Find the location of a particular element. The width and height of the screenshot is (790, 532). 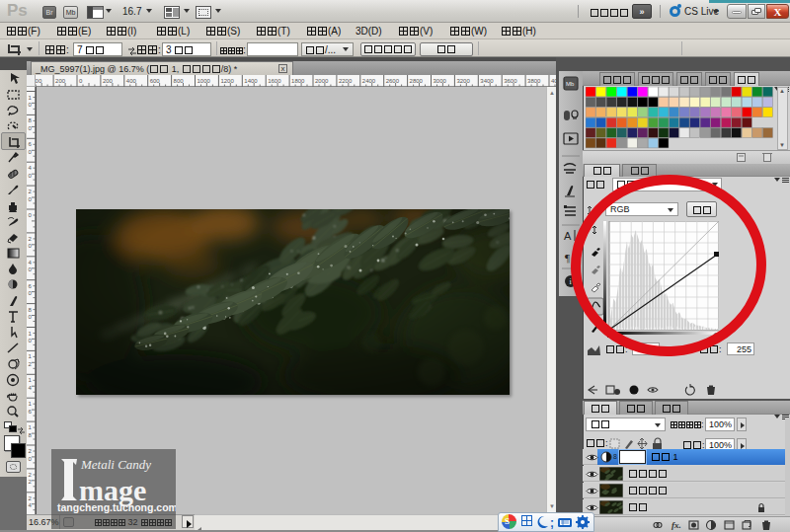

svg-text: 1200 is located at coordinates (227, 81).